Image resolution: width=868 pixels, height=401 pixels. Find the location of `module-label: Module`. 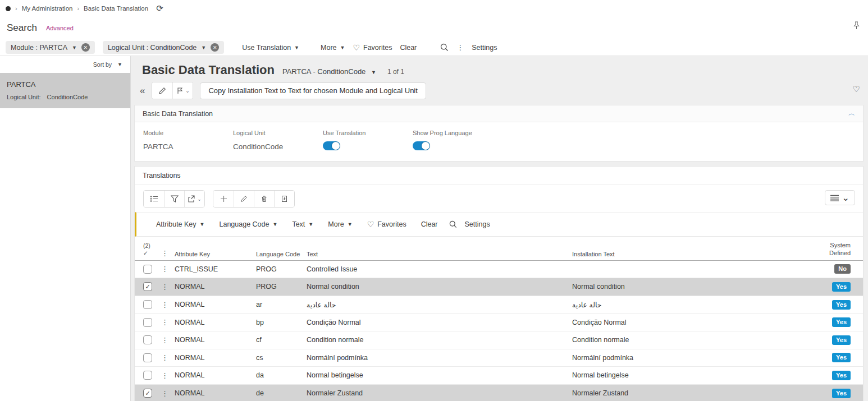

module-label: Module is located at coordinates (188, 133).